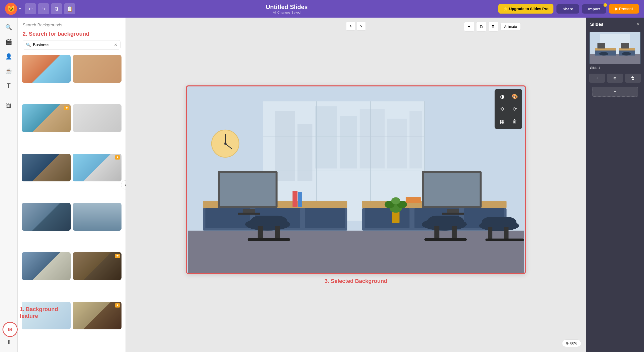 Image resolution: width=644 pixels, height=352 pixels. Describe the element at coordinates (568, 9) in the screenshot. I see `share-button: Share` at that location.